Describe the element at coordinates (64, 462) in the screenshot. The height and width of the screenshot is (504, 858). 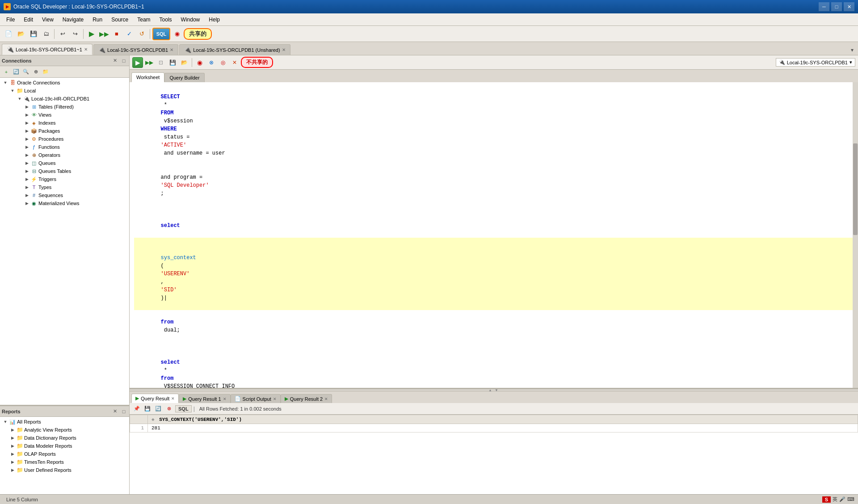
I see `tree-timesten-reports: ▶ 📁 TimesTen Reports` at that location.